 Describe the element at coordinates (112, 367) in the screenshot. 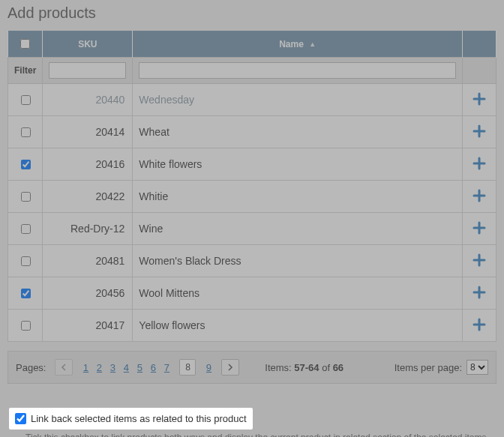

I see `pager-page-link: 3` at that location.